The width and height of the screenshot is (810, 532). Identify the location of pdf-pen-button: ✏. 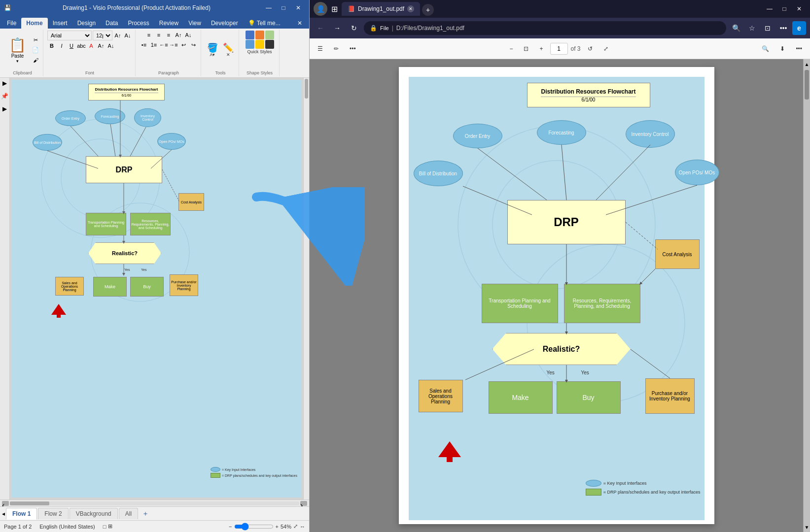
(336, 49).